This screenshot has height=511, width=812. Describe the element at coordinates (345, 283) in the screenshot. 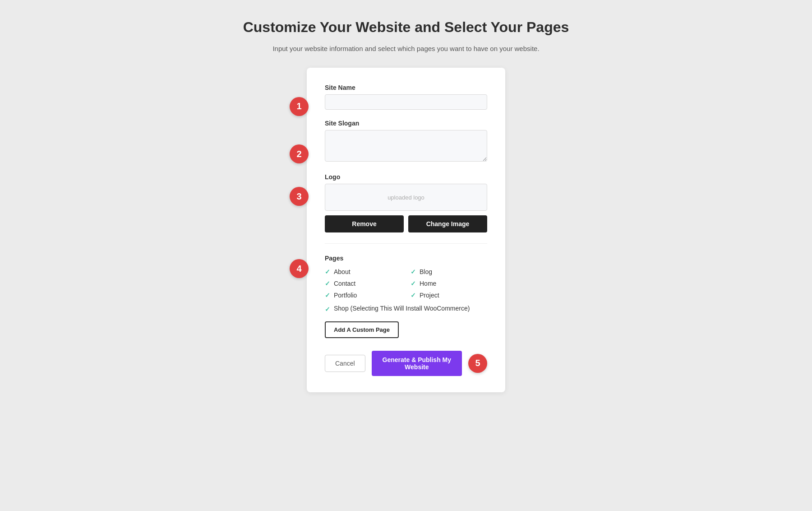

I see `page-label-contact: Contact` at that location.